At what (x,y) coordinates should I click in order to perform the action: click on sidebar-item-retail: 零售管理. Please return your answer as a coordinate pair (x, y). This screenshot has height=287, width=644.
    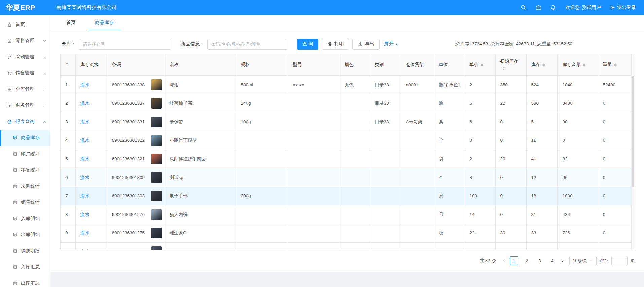
    Looking at the image, I should click on (25, 41).